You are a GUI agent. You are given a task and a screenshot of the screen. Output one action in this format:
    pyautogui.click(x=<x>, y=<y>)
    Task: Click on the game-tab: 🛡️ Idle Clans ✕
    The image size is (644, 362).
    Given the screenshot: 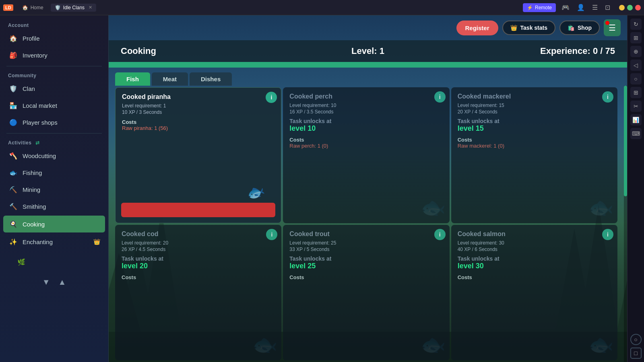 What is the action you would take?
    pyautogui.click(x=73, y=8)
    